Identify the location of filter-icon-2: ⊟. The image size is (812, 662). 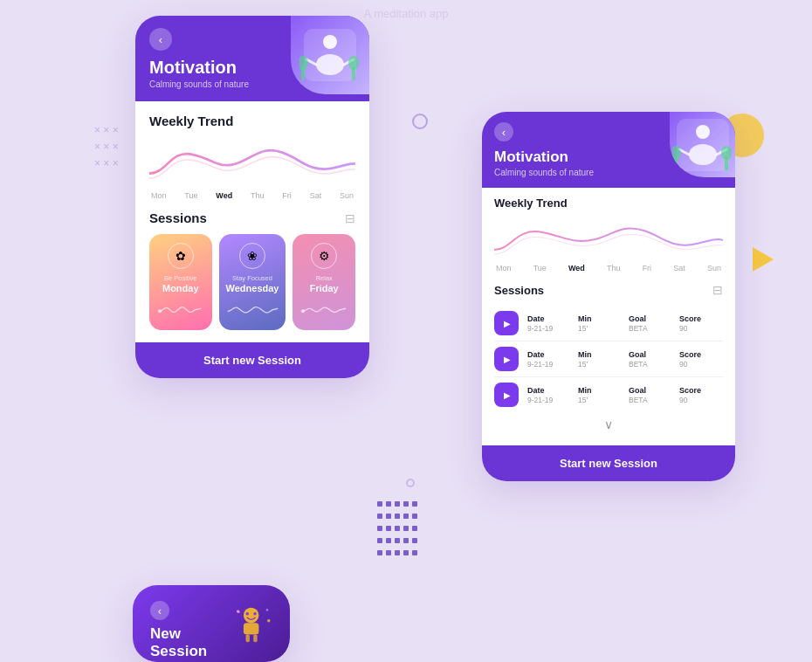
(718, 290).